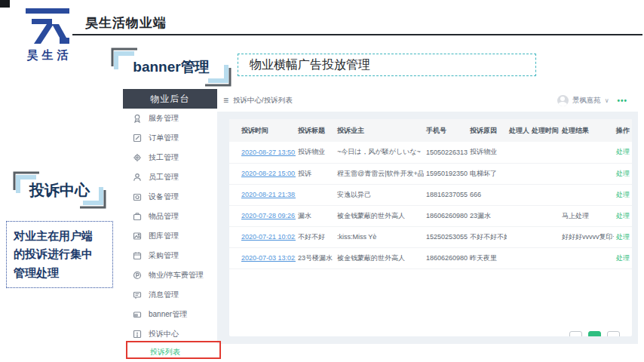  What do you see at coordinates (170, 295) in the screenshot?
I see `sidebar-item-messages: 消息管理` at bounding box center [170, 295].